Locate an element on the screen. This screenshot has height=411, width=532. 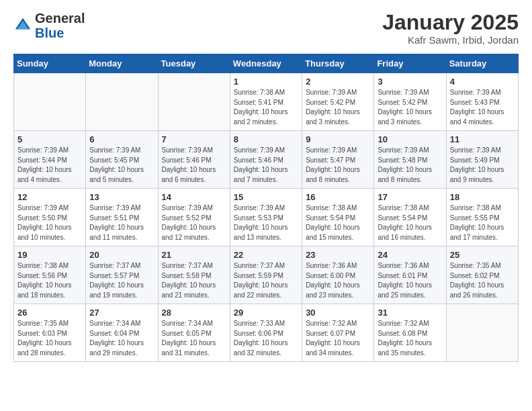
day-number: 29 is located at coordinates (266, 313).